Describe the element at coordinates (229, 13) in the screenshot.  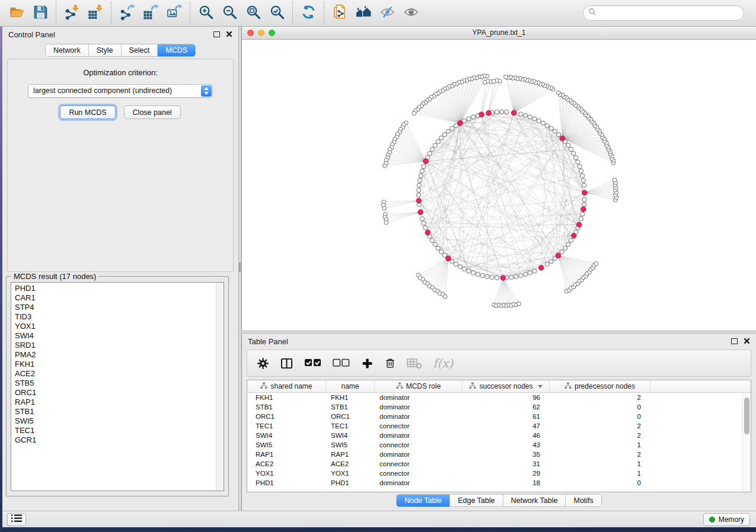
I see `zoom-out-button` at that location.